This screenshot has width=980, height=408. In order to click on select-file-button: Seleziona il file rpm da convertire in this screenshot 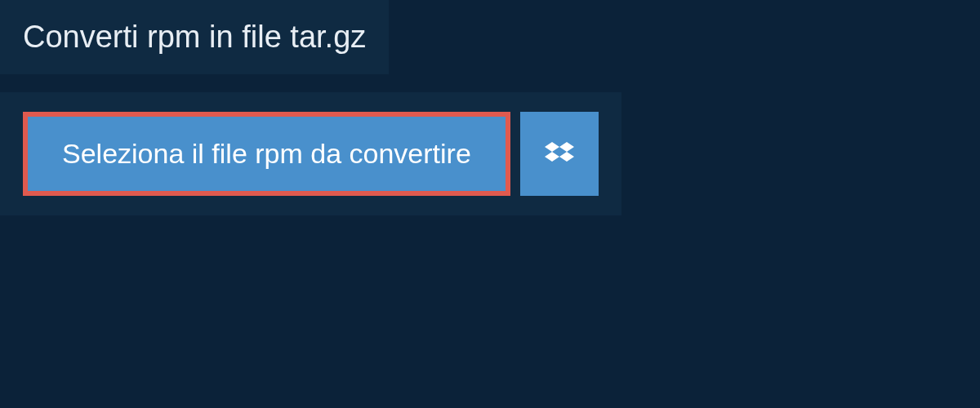, I will do `click(266, 153)`.